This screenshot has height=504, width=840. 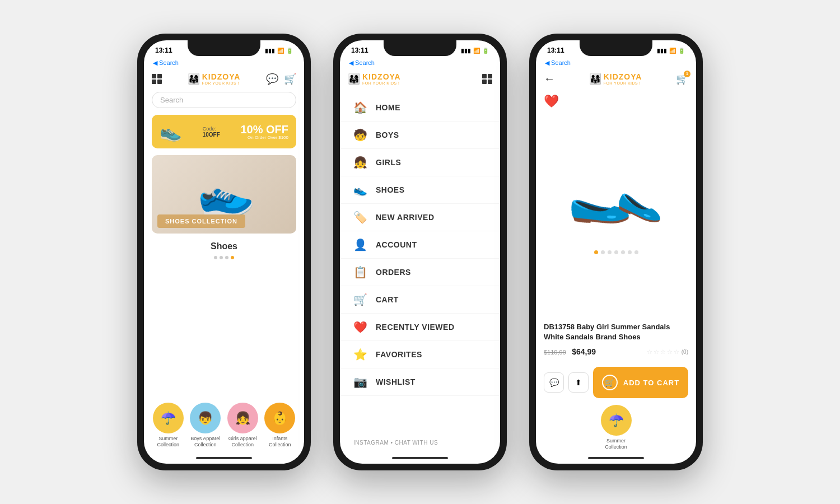 What do you see at coordinates (389, 162) in the screenshot?
I see `menu-label-girls: GIRLS` at bounding box center [389, 162].